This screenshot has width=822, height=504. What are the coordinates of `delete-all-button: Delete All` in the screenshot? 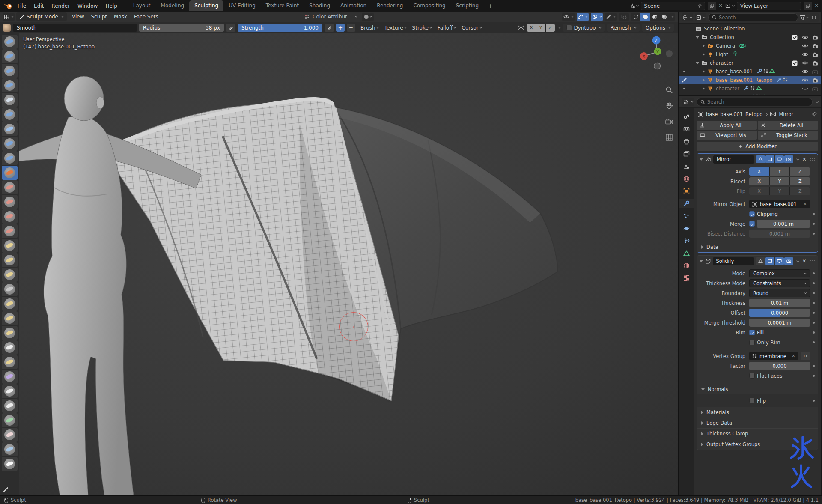 It's located at (788, 125).